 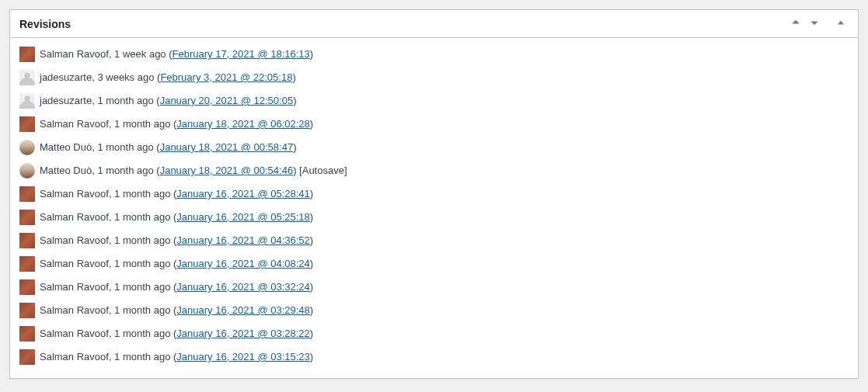 What do you see at coordinates (841, 23) in the screenshot?
I see `toggle-panel-button` at bounding box center [841, 23].